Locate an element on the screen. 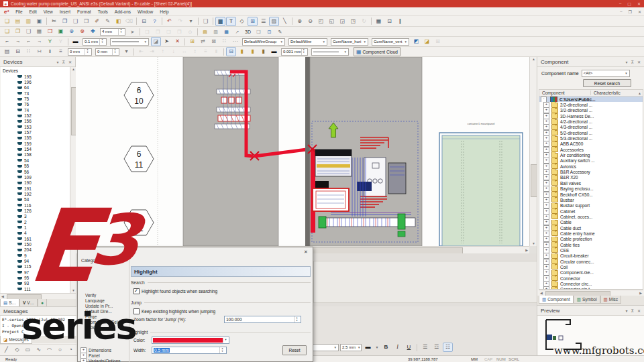 The image size is (644, 362). scroll-down-icon: ▼ is located at coordinates (534, 244).